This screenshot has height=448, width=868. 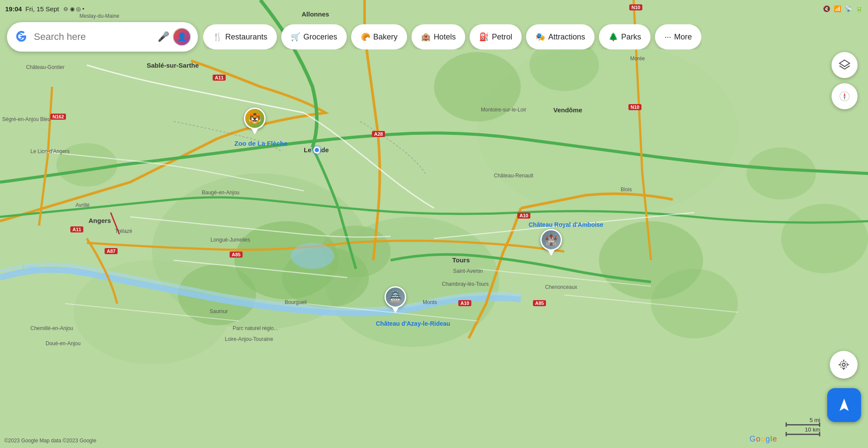 I want to click on scale-line-miles, so click(x=803, y=425).